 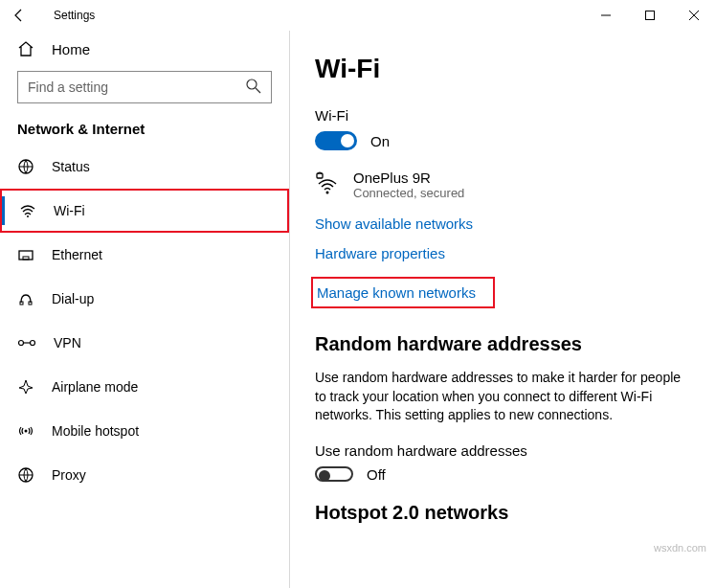 What do you see at coordinates (145, 87) in the screenshot?
I see `search-input` at bounding box center [145, 87].